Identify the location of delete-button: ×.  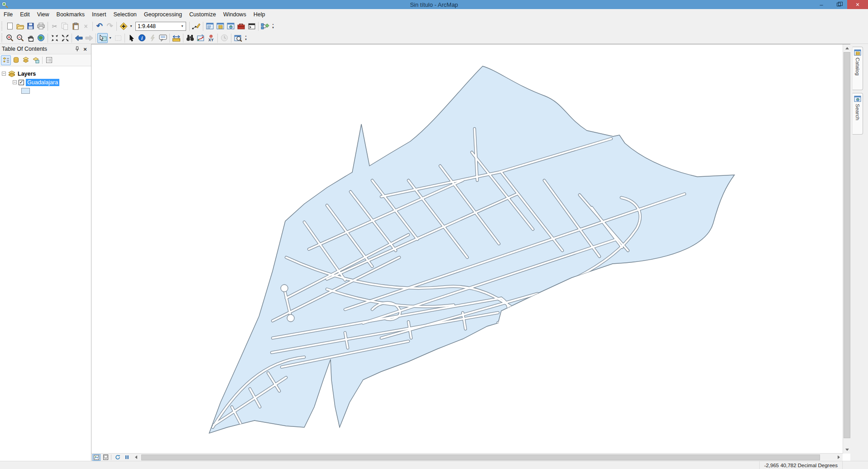
(86, 26).